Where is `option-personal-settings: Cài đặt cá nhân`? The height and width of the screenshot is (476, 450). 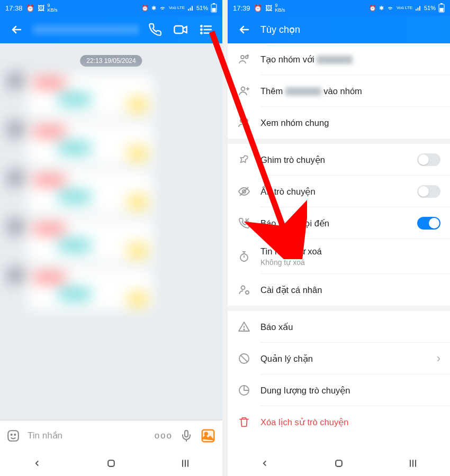 option-personal-settings: Cài đặt cá nhân is located at coordinates (339, 290).